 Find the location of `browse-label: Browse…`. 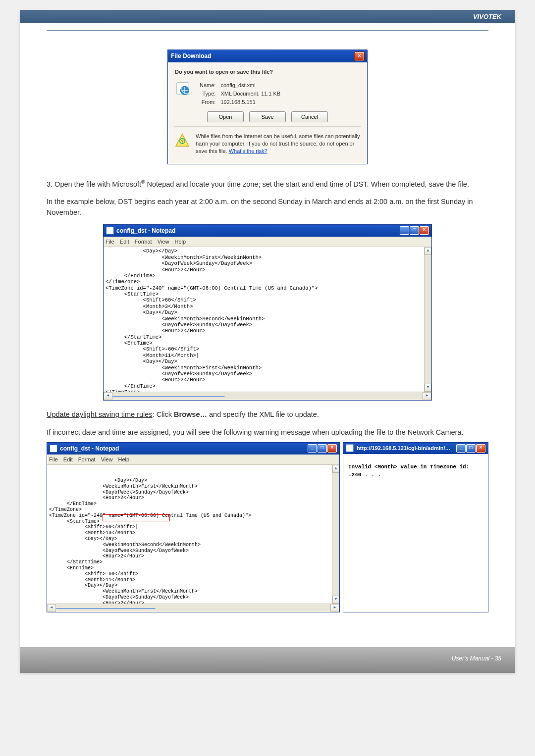

browse-label: Browse… is located at coordinates (190, 414).